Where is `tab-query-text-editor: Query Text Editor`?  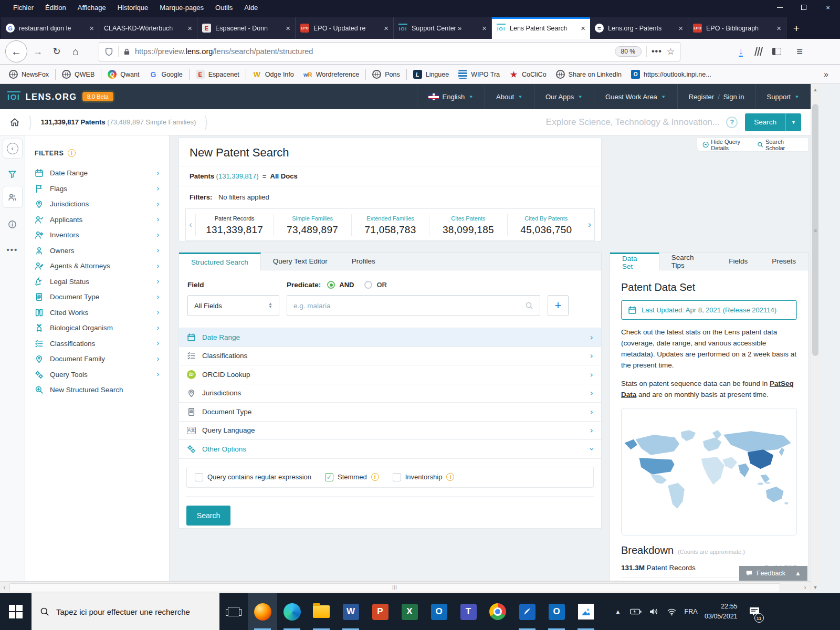
tab-query-text-editor: Query Text Editor is located at coordinates (300, 261).